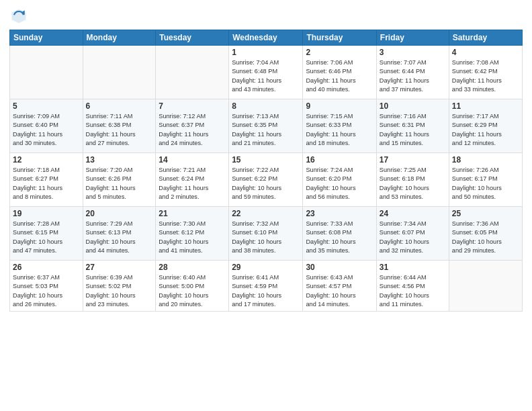  What do you see at coordinates (120, 291) in the screenshot?
I see `day-info: Sunrise: 6:39 AMSunset: 5:02 PMDaylight:…` at bounding box center [120, 291].